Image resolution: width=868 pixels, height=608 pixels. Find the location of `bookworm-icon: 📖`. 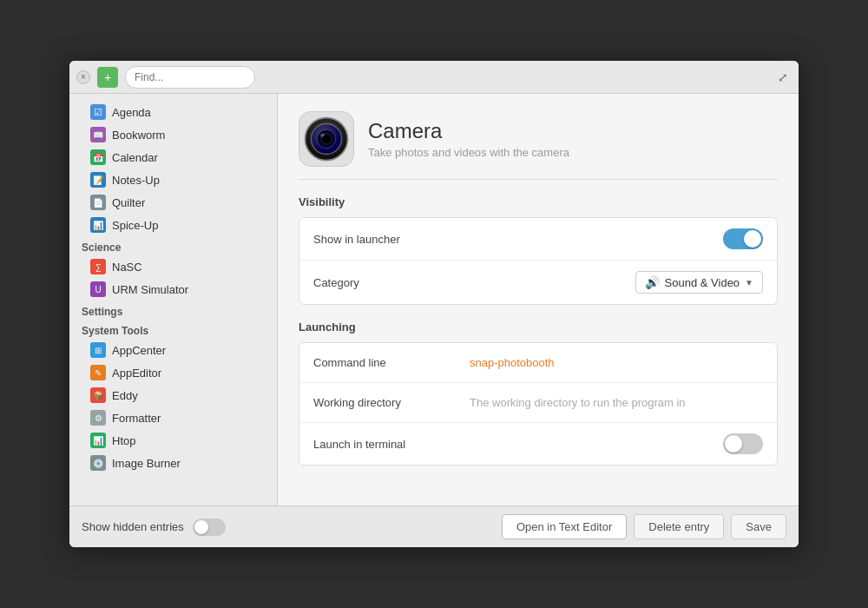

bookworm-icon: 📖 is located at coordinates (98, 135).